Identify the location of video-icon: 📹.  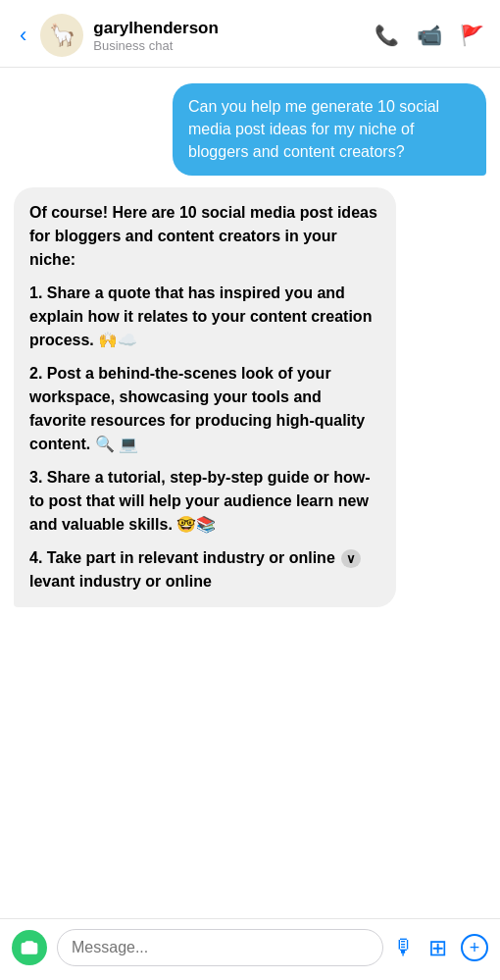
(429, 35).